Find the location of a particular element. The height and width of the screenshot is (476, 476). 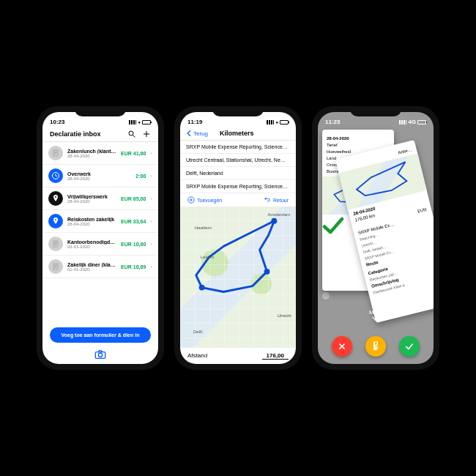

list-item: Zakelijk diner (klant in omschrijving)01… is located at coordinates (100, 267).